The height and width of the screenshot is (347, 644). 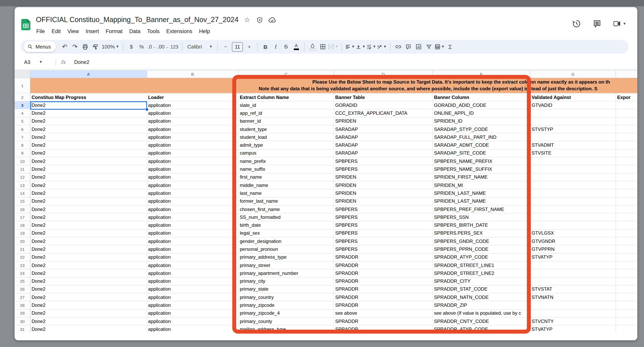 What do you see at coordinates (482, 242) in the screenshot?
I see `cell-e20: SPBPERS_GNDR_CODE` at bounding box center [482, 242].